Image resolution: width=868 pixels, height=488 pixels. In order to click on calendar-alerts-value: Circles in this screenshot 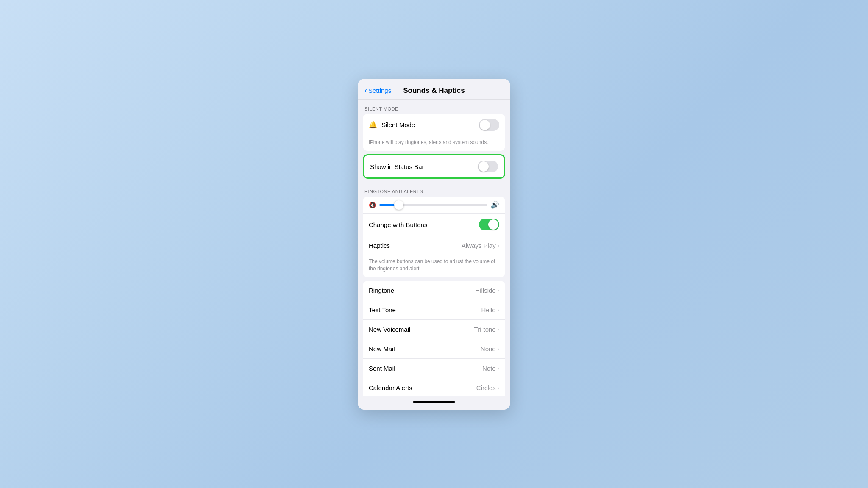, I will do `click(486, 388)`.